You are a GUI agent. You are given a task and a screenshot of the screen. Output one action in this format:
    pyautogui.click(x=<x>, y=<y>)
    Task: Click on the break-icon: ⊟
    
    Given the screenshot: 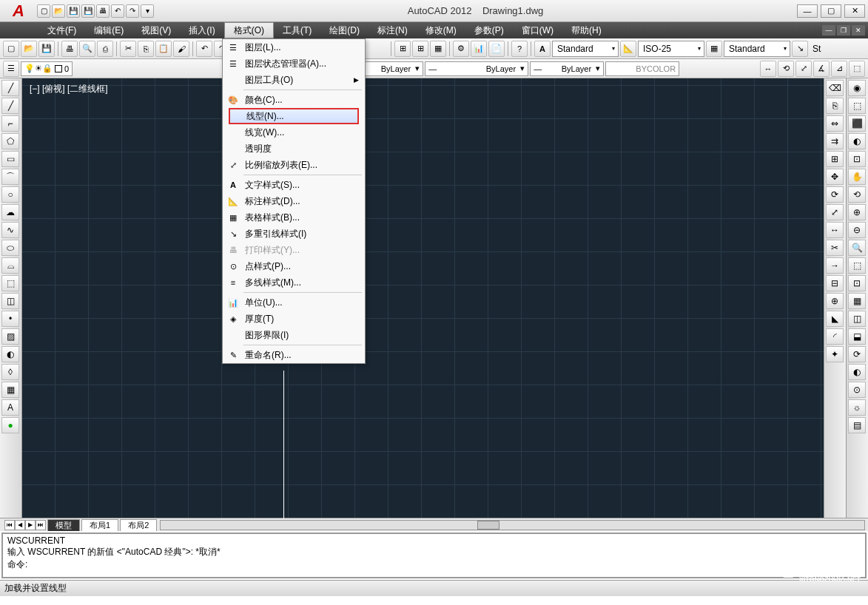 What is the action you would take?
    pyautogui.click(x=835, y=283)
    